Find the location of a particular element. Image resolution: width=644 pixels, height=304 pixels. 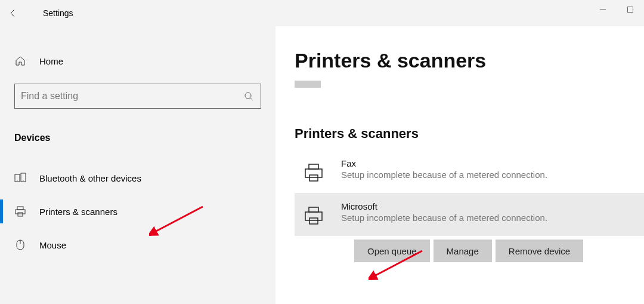

back-button is located at coordinates (13, 13).